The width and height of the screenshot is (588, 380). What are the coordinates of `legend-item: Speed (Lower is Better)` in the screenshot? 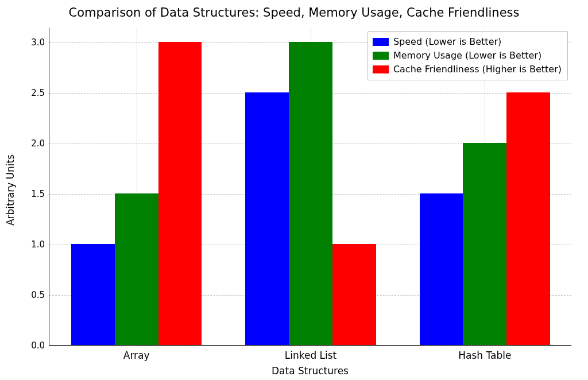 It's located at (467, 42).